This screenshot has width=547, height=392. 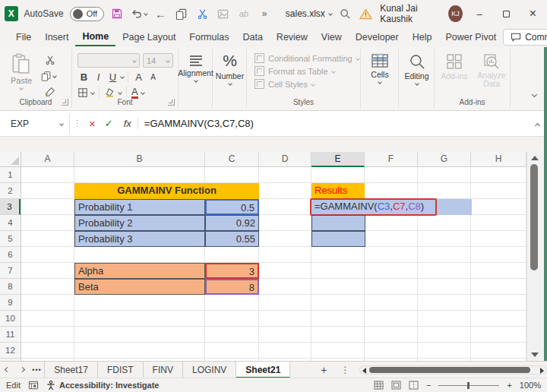 I want to click on ribbon-collapse-icon, so click(x=535, y=93).